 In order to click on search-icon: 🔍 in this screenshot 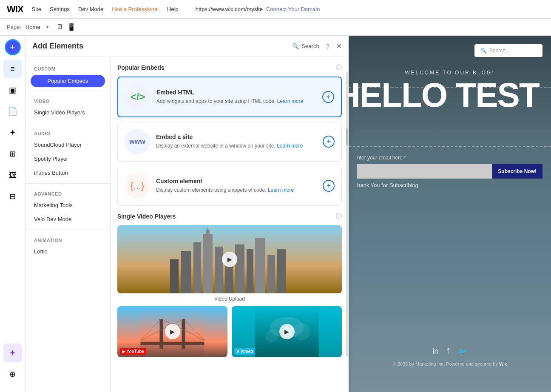, I will do `click(295, 46)`.